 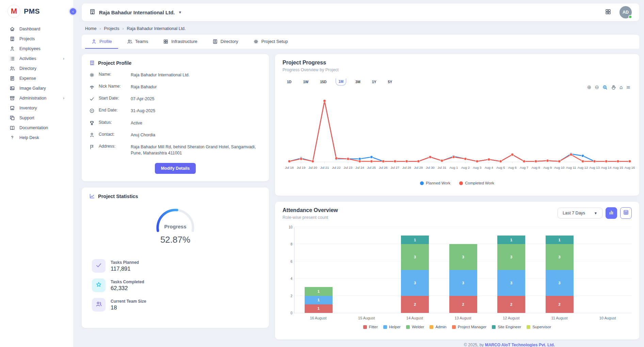 I want to click on reset-home-icon: ⌂, so click(x=621, y=87).